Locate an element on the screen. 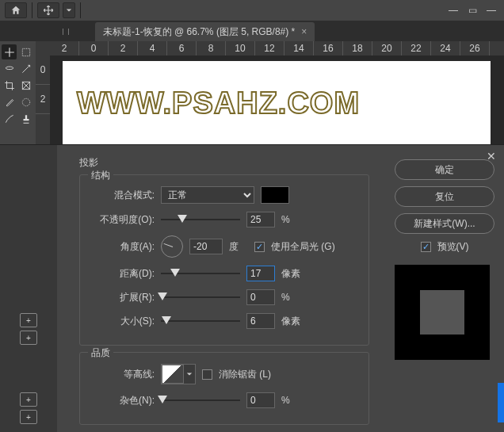 This screenshot has height=432, width=504. frame-tool-icon is located at coordinates (25, 86).